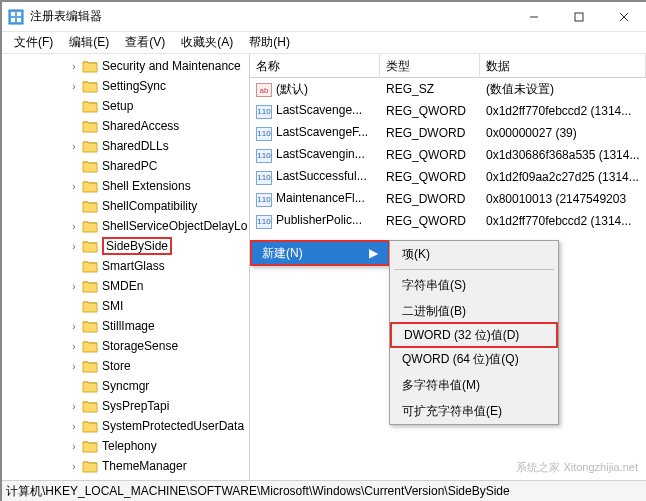 This screenshot has width=646, height=501. What do you see at coordinates (207, 42) in the screenshot?
I see `menu-favorites: 收藏夹(A)` at bounding box center [207, 42].